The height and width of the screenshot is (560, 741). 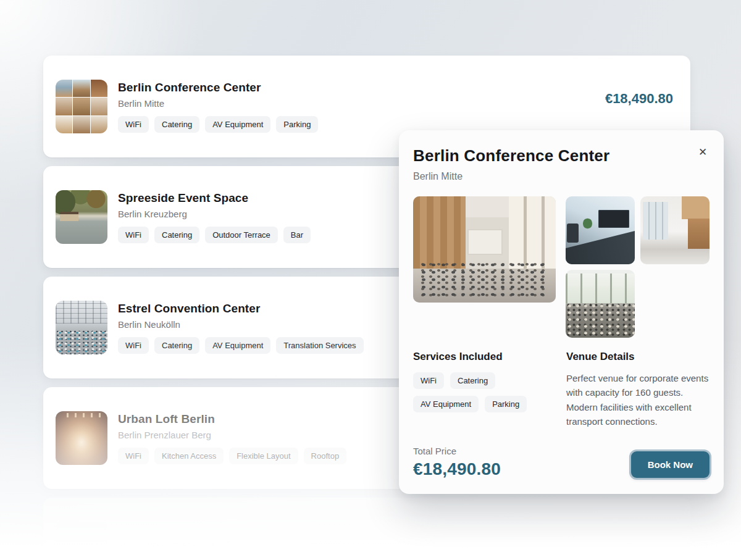 I want to click on gallery-photo-meeting-room, so click(x=600, y=230).